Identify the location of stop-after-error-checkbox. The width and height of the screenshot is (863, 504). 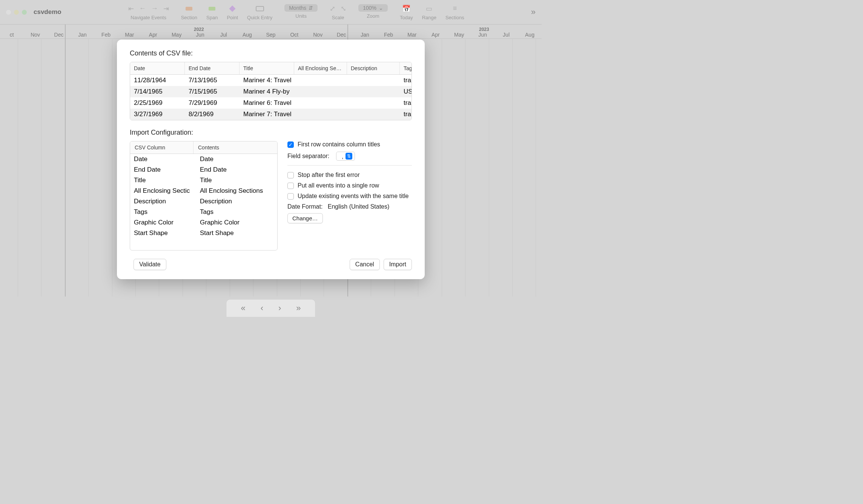
(290, 175).